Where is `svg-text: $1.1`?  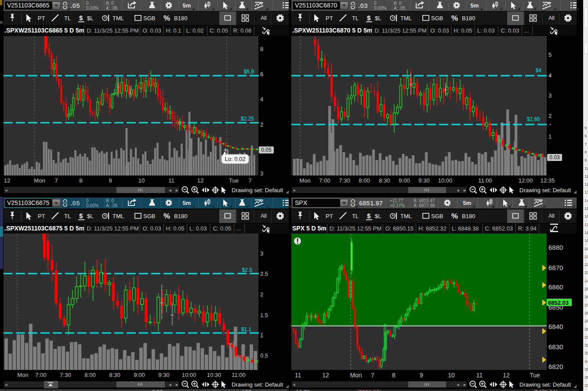 svg-text: $1.1 is located at coordinates (247, 329).